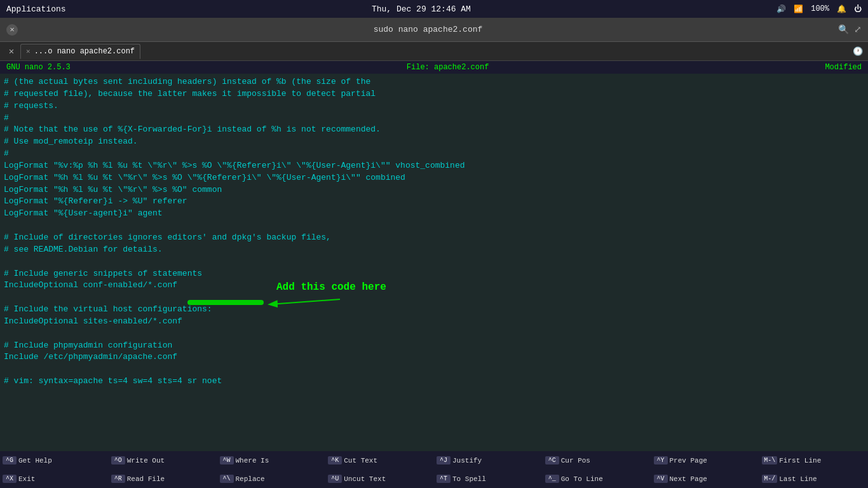  What do you see at coordinates (434, 30) in the screenshot?
I see `window-title-bar: ✕ sudo nano apache2.conf 🔍 ⤢` at bounding box center [434, 30].